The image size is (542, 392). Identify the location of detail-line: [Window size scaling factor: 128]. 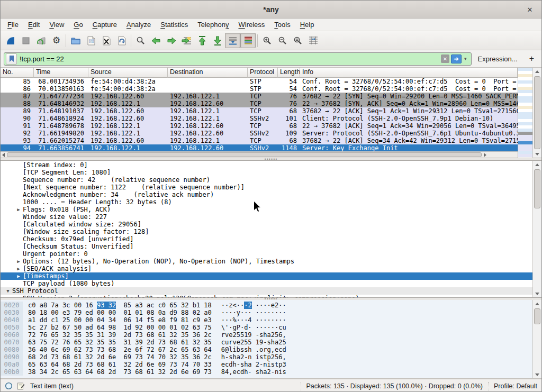
(267, 232).